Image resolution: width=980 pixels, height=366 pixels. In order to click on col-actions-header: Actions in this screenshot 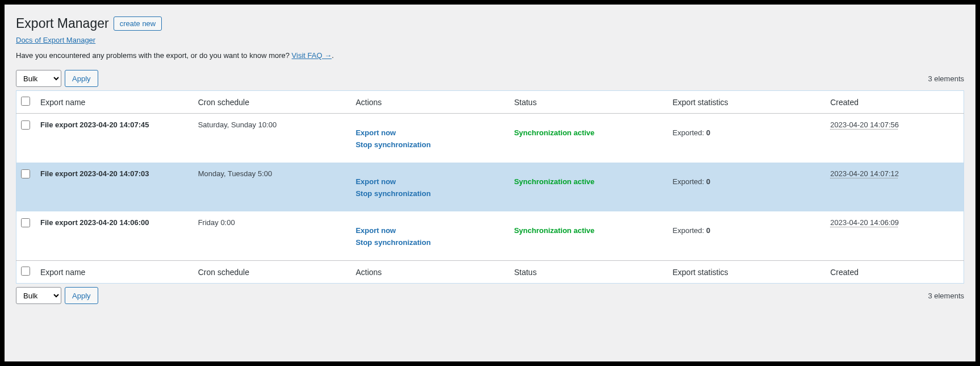, I will do `click(429, 102)`.